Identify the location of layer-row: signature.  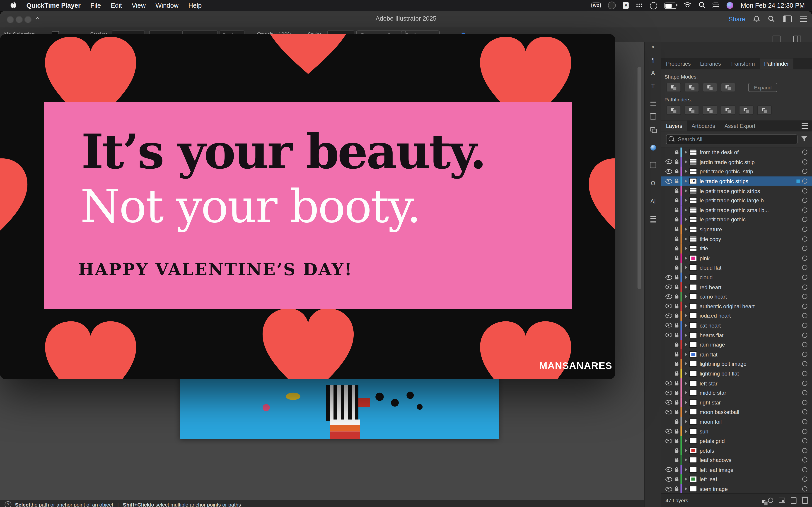
(737, 229).